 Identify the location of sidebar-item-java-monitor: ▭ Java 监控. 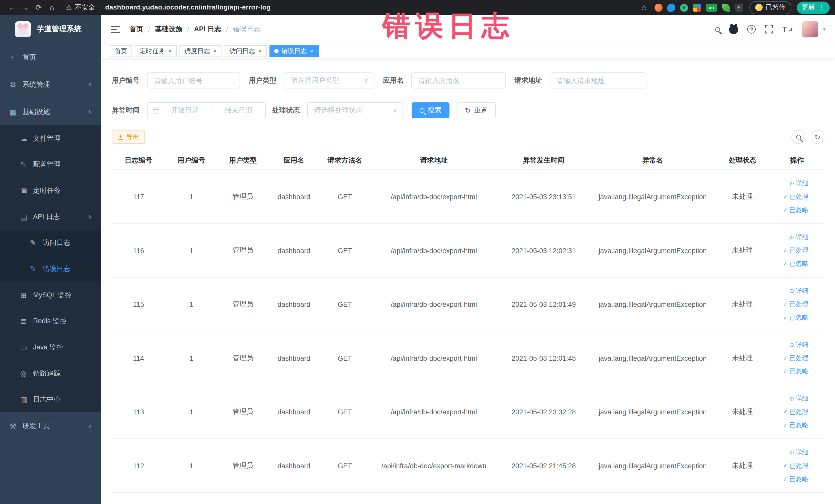
(50, 347).